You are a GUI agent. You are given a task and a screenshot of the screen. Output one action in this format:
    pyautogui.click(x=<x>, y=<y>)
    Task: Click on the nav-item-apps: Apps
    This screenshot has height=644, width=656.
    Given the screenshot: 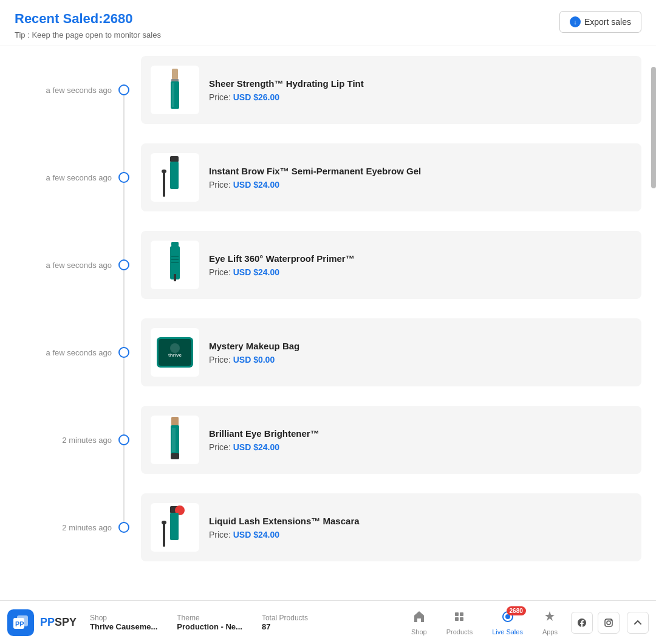 What is the action you would take?
    pyautogui.click(x=550, y=623)
    